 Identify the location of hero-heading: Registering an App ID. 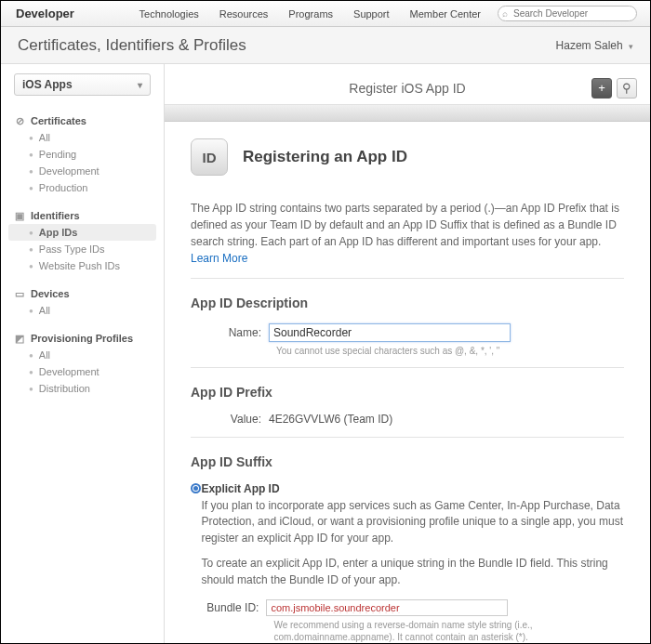
(326, 157).